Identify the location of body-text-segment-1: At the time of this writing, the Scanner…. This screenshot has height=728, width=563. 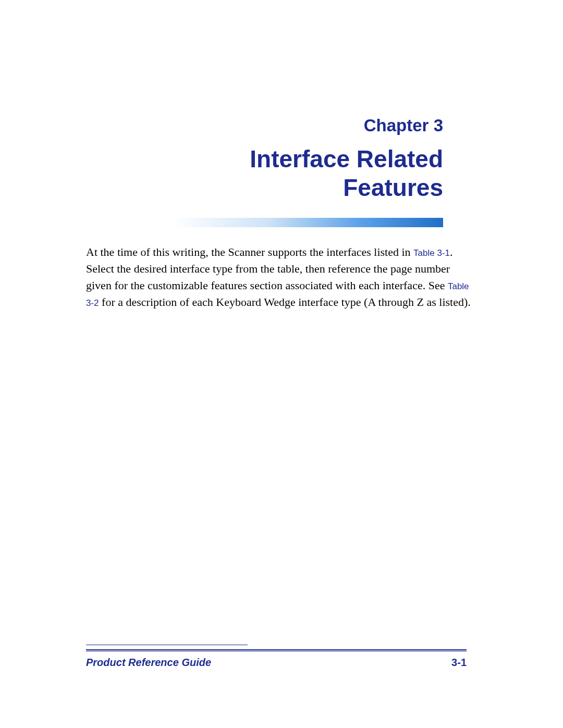
(250, 252).